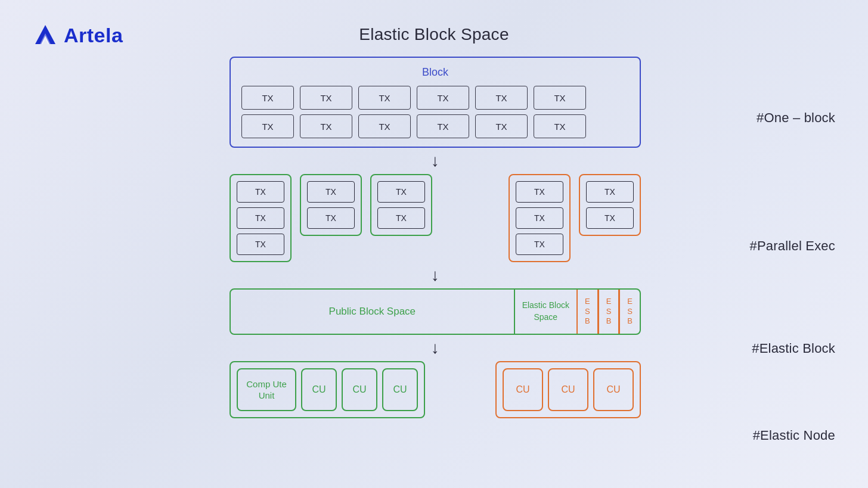 The width and height of the screenshot is (868, 488). What do you see at coordinates (540, 218) in the screenshot?
I see `orange-exec-box-1: TX TX TX` at bounding box center [540, 218].